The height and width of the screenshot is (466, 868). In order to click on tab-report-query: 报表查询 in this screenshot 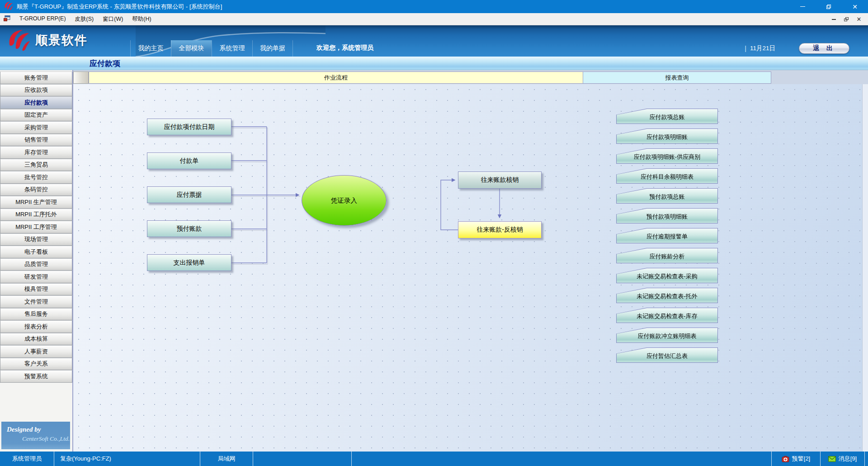, I will do `click(677, 78)`.